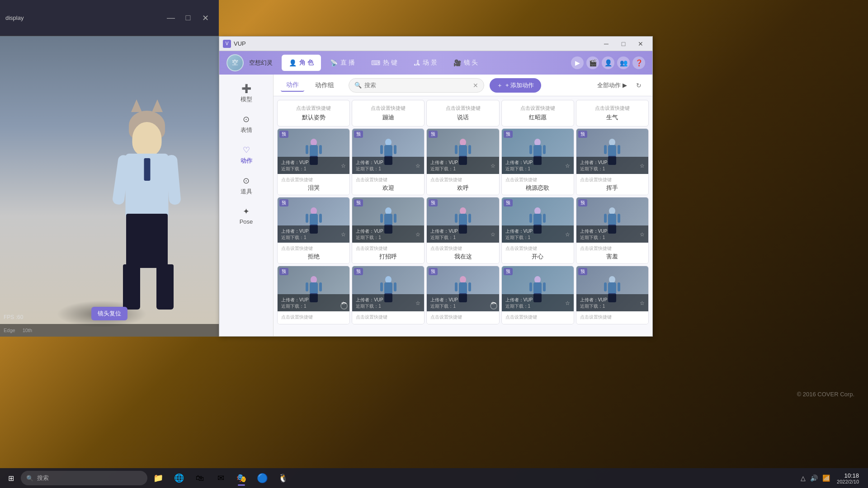  Describe the element at coordinates (463, 295) in the screenshot. I see `anim-card-2-2: 预 上传者：VUP 近期下载：1` at that location.